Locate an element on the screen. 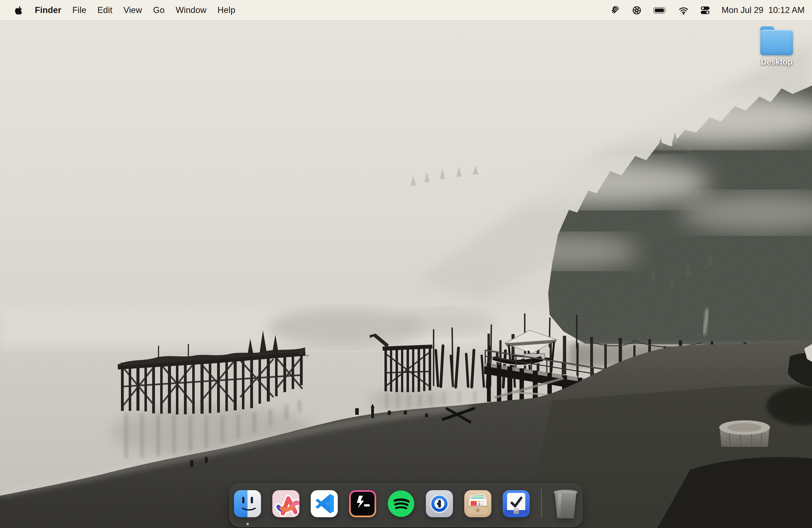  trash-rim is located at coordinates (566, 492).